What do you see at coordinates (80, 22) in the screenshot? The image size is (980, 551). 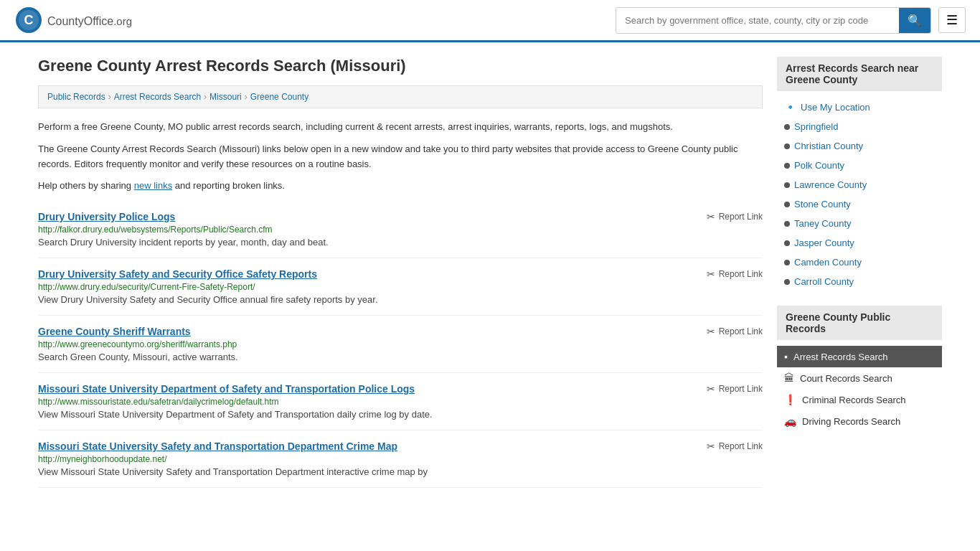 I see `logo-brand: CountyOffice` at bounding box center [80, 22].